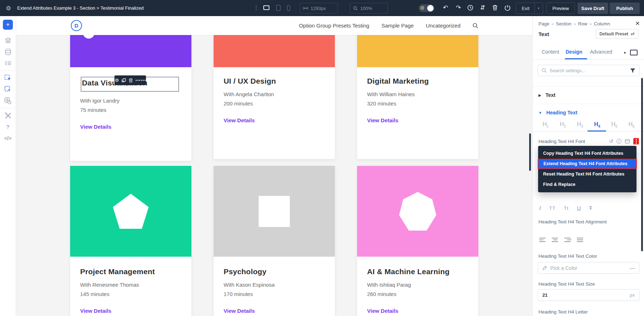 This screenshot has width=644, height=316. What do you see at coordinates (633, 71) in the screenshot?
I see `filter-funnel-icon` at bounding box center [633, 71].